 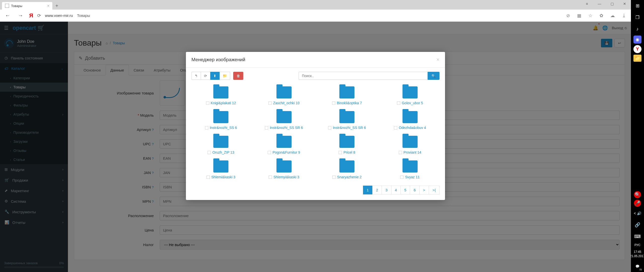 What do you see at coordinates (637, 266) in the screenshot?
I see `notifications-icon: 💬21` at bounding box center [637, 266].